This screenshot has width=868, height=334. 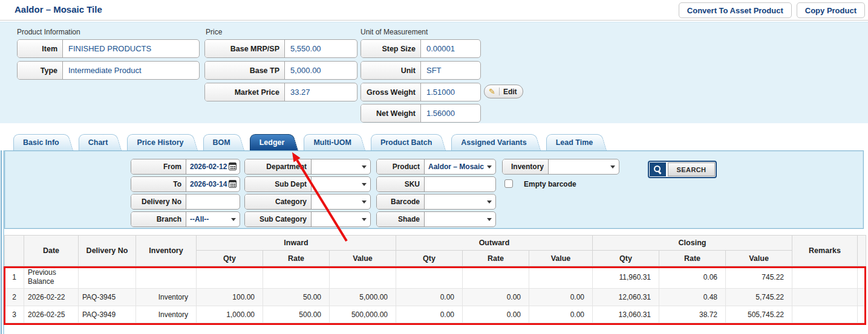 I want to click on delivery-no-input, so click(x=213, y=202).